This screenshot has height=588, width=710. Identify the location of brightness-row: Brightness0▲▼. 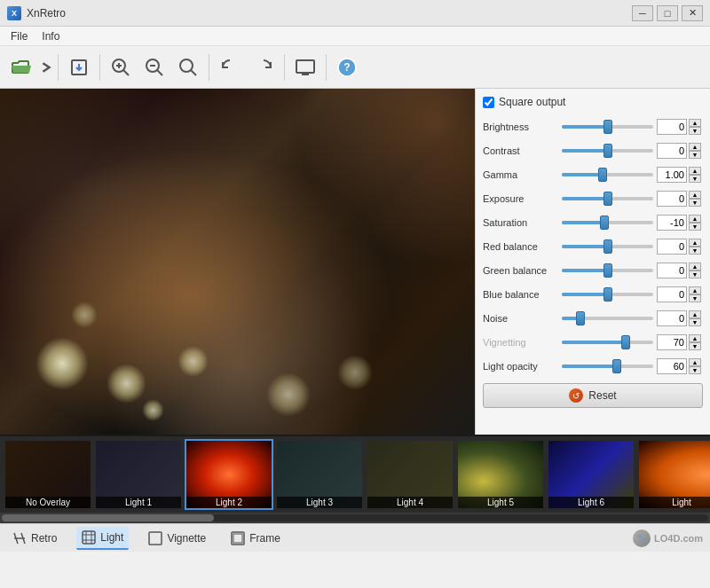
(593, 127).